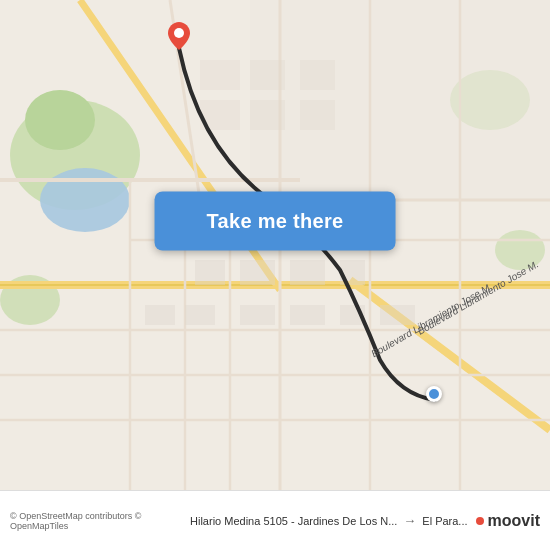 The height and width of the screenshot is (550, 550). Describe the element at coordinates (444, 521) in the screenshot. I see `route-to-label: El Para...` at that location.